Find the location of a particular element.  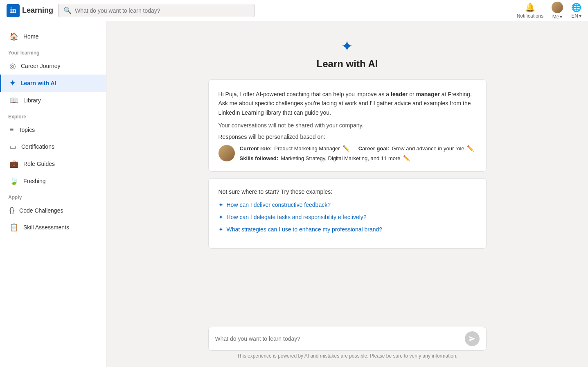

ai-star-large-icon: ✦ is located at coordinates (347, 46).